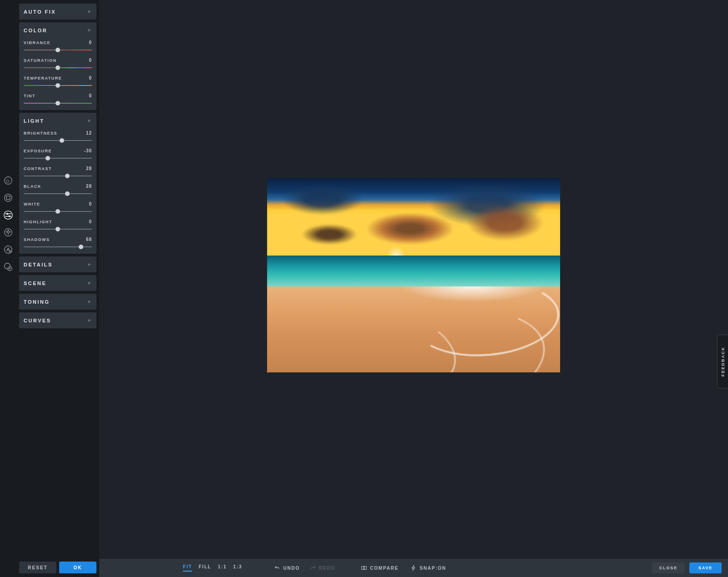 Image resolution: width=728 pixels, height=577 pixels. What do you see at coordinates (323, 568) in the screenshot?
I see `redo-button: REDO` at bounding box center [323, 568].